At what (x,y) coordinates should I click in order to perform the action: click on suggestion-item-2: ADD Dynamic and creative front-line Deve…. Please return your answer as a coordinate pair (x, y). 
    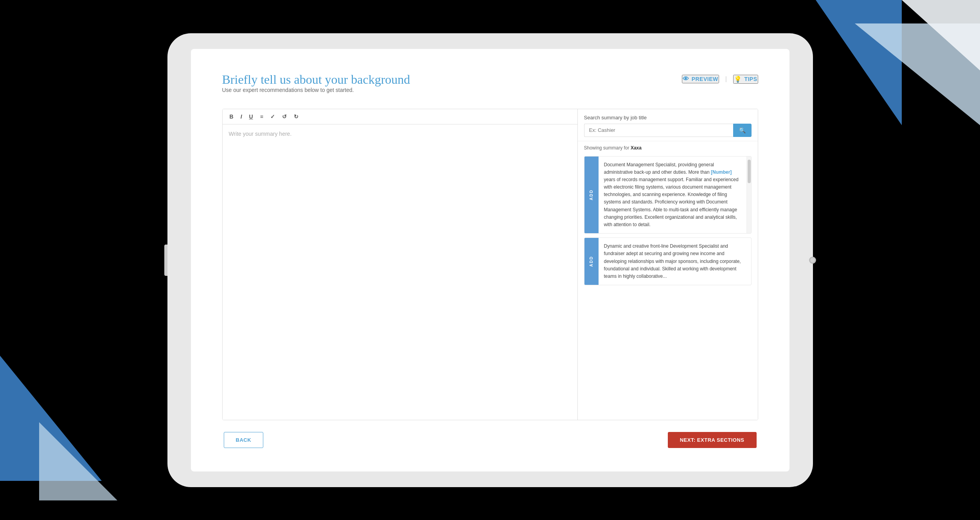
    Looking at the image, I should click on (668, 261).